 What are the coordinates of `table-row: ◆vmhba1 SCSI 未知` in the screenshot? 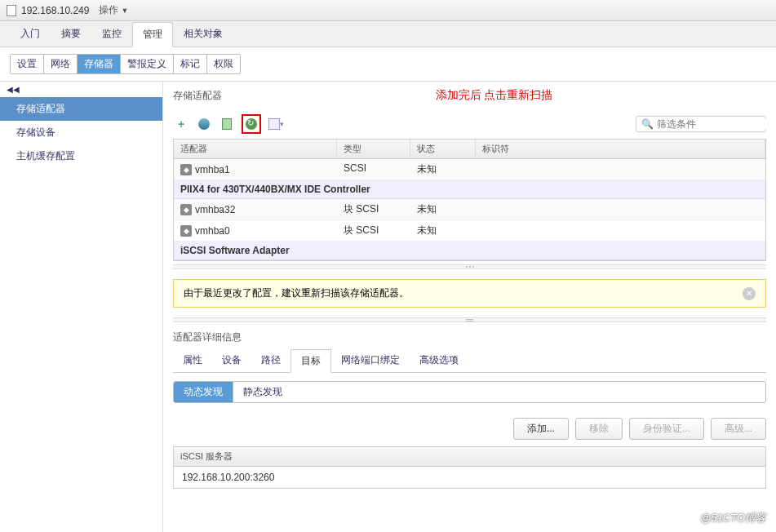 It's located at (470, 170).